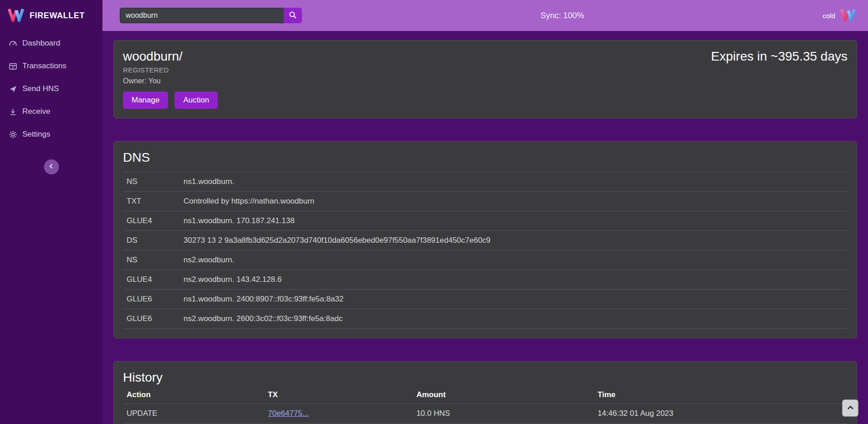 This screenshot has height=424, width=868. I want to click on sidebar-collapse-button, so click(51, 167).